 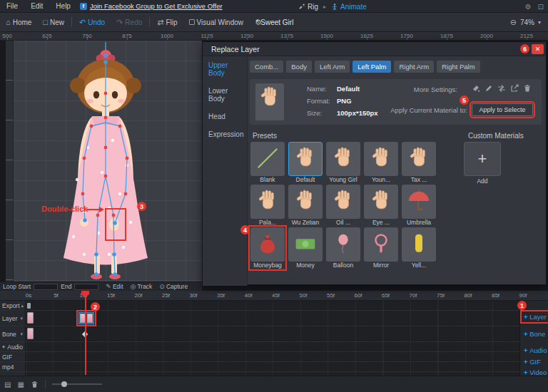 What do you see at coordinates (225, 95) in the screenshot?
I see `sidebar-item-lower-body: Lower Body` at bounding box center [225, 95].